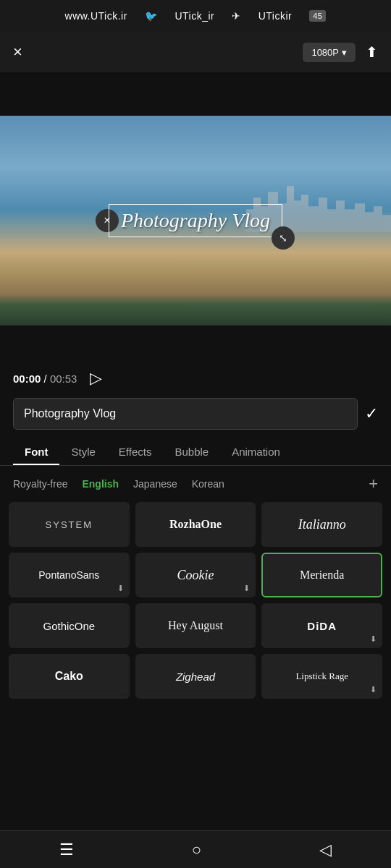  I want to click on twitter-label: UTick_ir, so click(194, 16).